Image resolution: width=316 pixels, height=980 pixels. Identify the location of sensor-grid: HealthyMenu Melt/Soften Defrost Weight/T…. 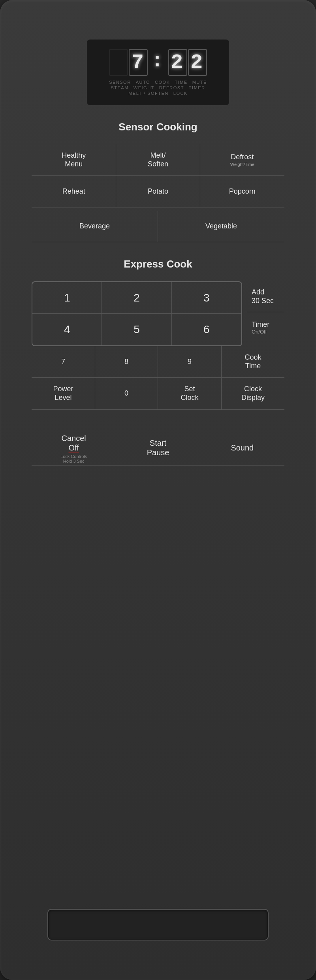
(158, 176).